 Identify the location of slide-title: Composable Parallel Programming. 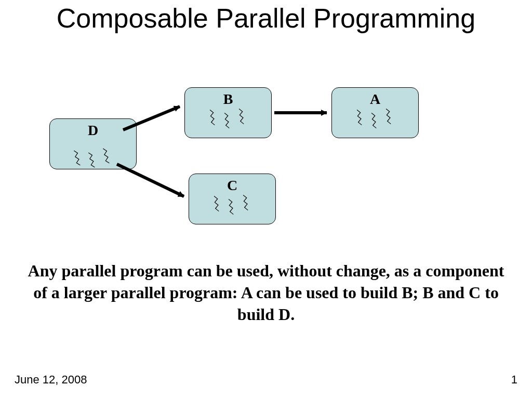
(266, 19).